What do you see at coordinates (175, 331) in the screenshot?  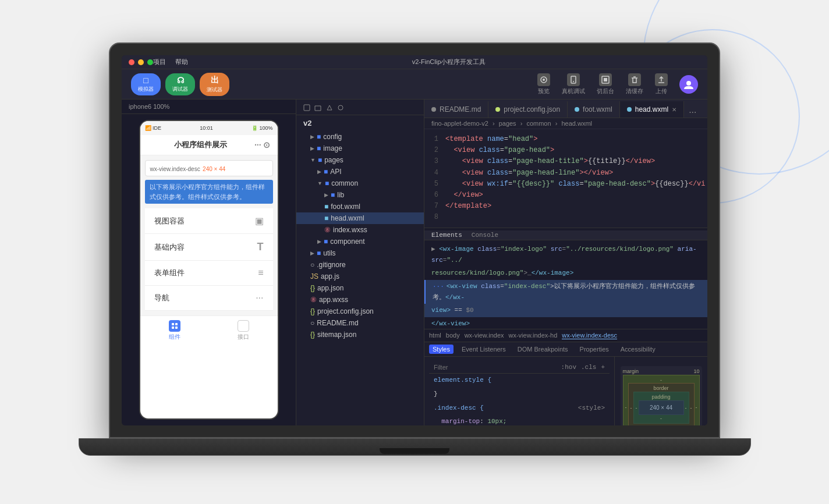 I see `nav-item-component: 组件` at bounding box center [175, 331].